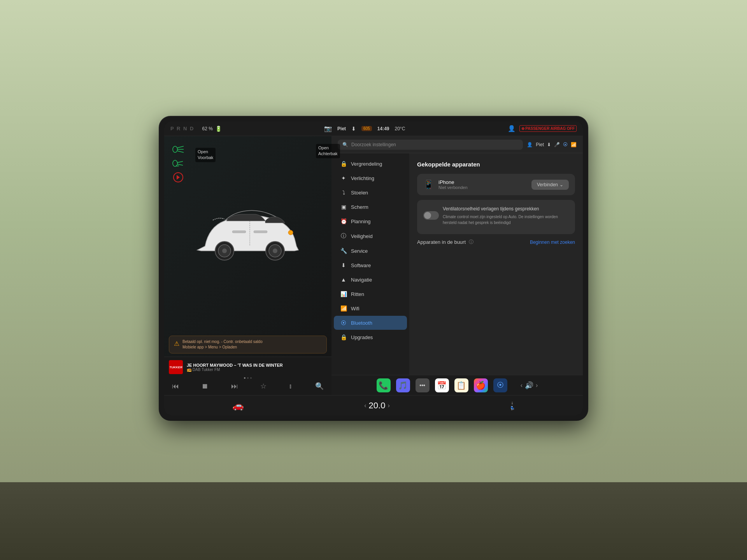 Image resolution: width=747 pixels, height=560 pixels. Describe the element at coordinates (482, 184) in the screenshot. I see `device-info: iPhone Niet verbonden` at that location.